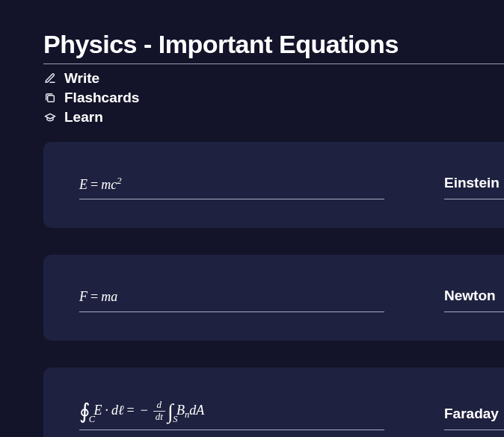 This screenshot has width=504, height=437. I want to click on term-field: E=mc2, so click(232, 185).